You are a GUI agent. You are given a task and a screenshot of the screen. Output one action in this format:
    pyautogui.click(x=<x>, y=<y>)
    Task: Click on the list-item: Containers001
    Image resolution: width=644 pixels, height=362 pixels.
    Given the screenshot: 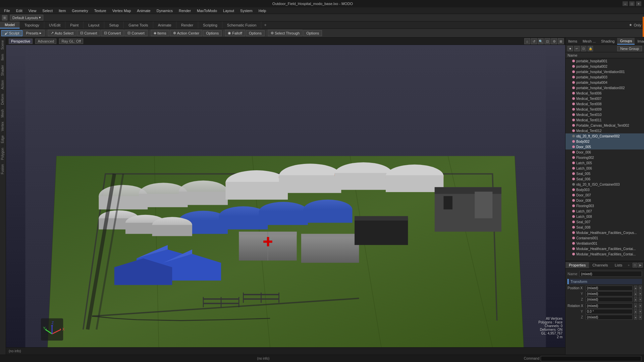 What is the action you would take?
    pyautogui.click(x=605, y=238)
    